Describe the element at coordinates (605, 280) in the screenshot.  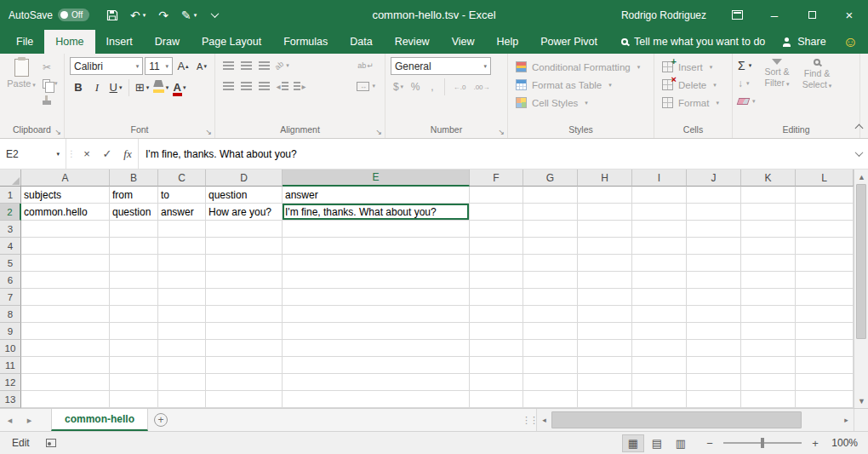
I see `cell-H6` at that location.